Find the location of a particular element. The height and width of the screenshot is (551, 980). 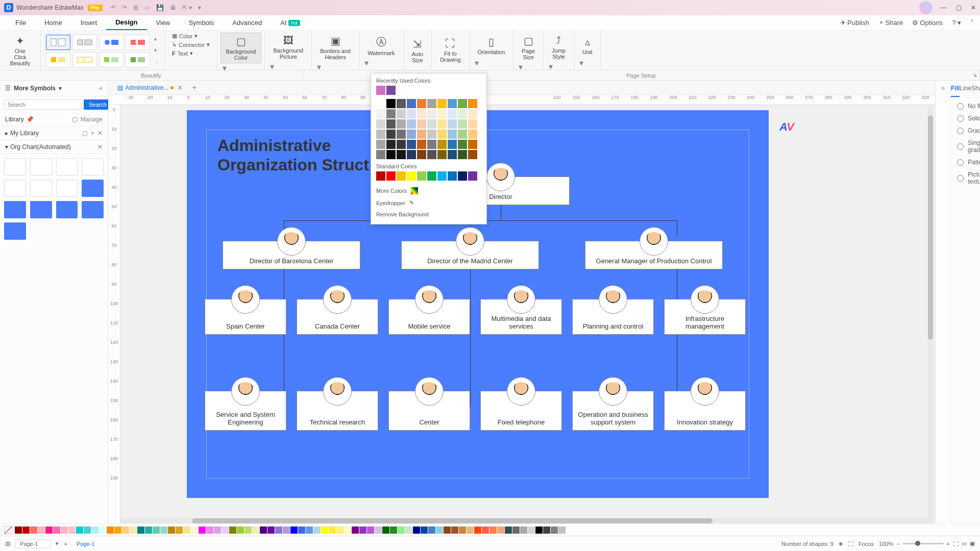

background-color-button: ▢Background Color is located at coordinates (241, 48).